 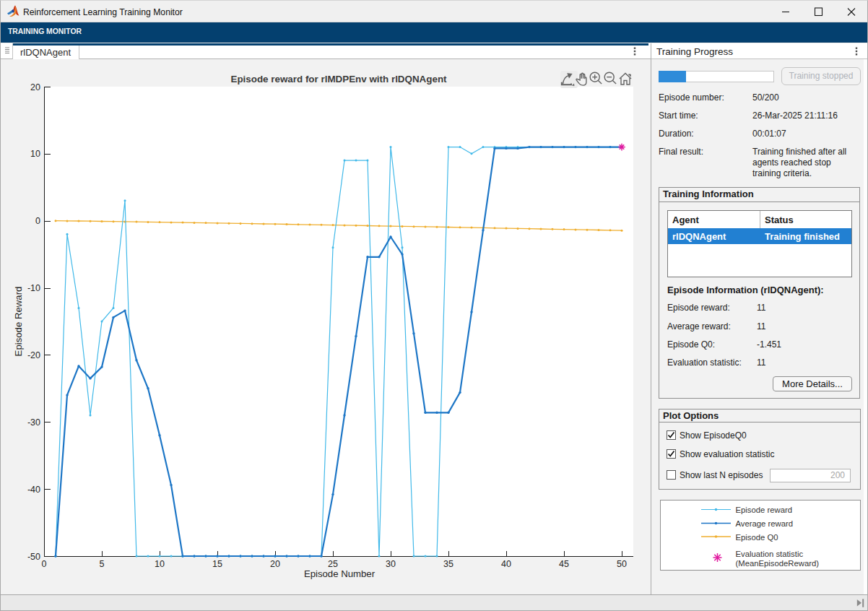 I want to click on svg-text: (MeanEpisodeReward), so click(x=778, y=563).